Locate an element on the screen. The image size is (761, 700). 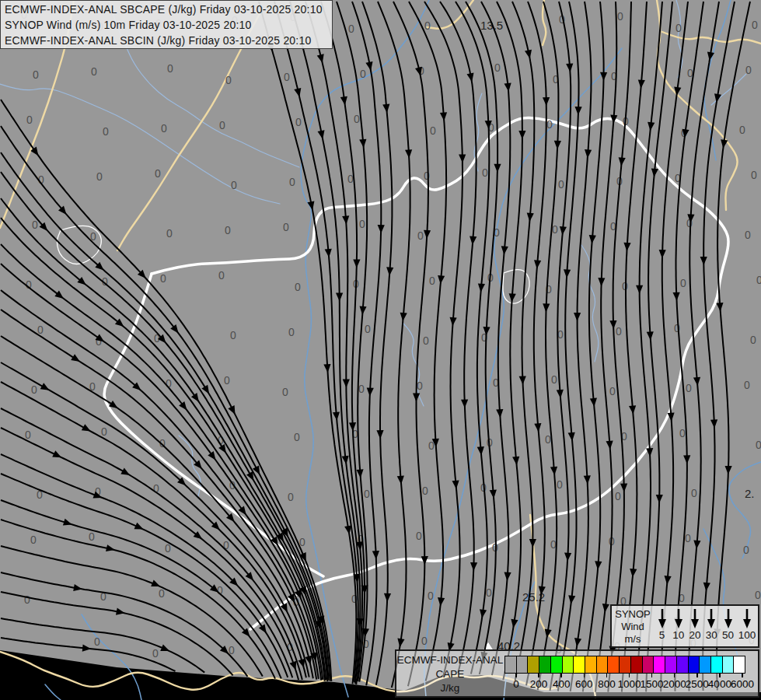
title-line-sbcin: ECMWF-INDEX-ANAL SBCIN (J/kg) Friday 03-… is located at coordinates (168, 40).